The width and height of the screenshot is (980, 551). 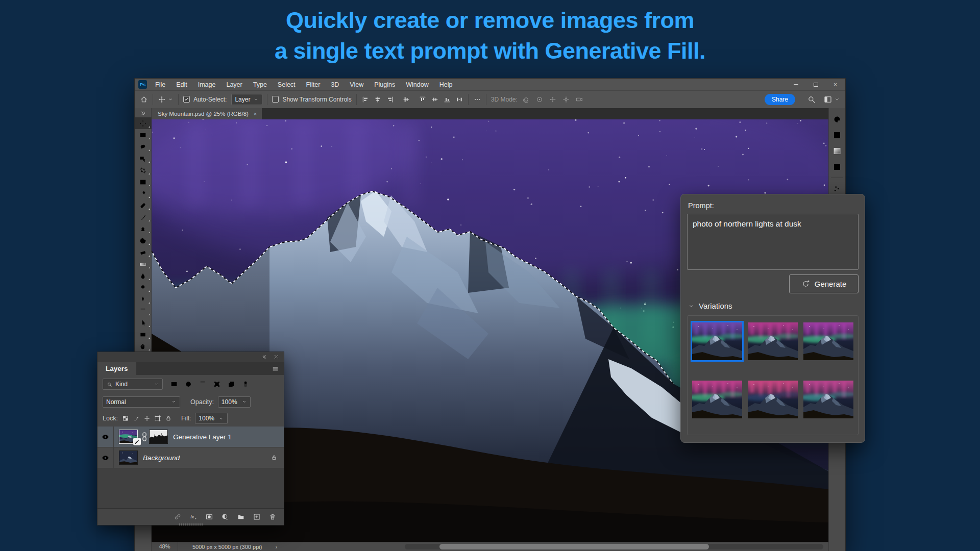 What do you see at coordinates (365, 99) in the screenshot?
I see `align-left-edges-icon` at bounding box center [365, 99].